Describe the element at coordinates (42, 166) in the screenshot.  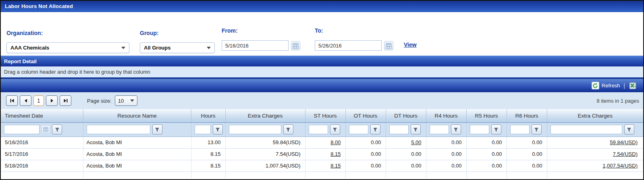
I see `cell-timesheet-date: 5/18/2016` at that location.